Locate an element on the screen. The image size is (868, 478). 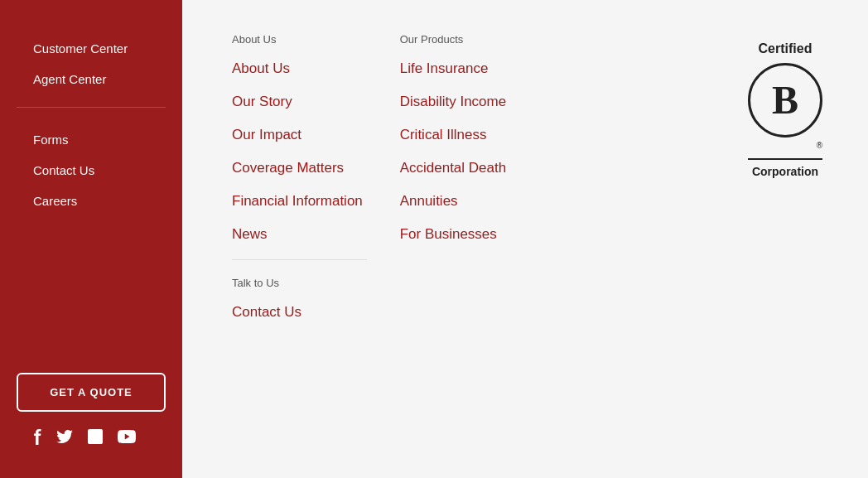
cert-underline is located at coordinates (785, 159).